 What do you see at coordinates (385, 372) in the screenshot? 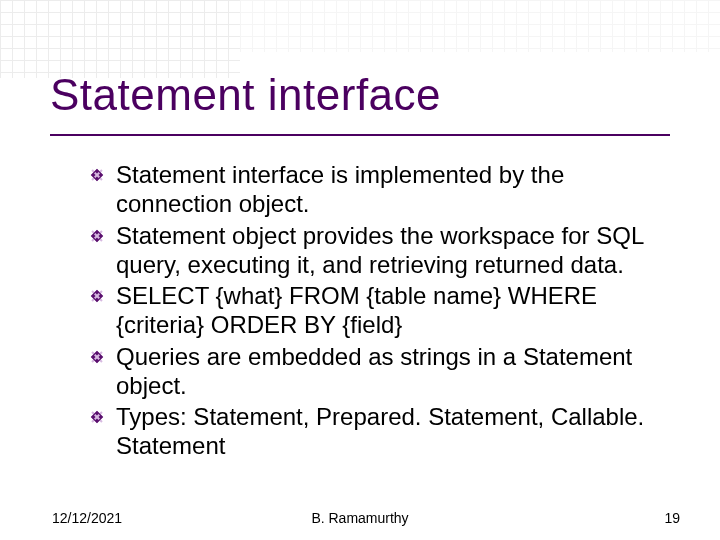
I see `bullet-item: Queries are embedded as strings in a Sta…` at bounding box center [385, 372].